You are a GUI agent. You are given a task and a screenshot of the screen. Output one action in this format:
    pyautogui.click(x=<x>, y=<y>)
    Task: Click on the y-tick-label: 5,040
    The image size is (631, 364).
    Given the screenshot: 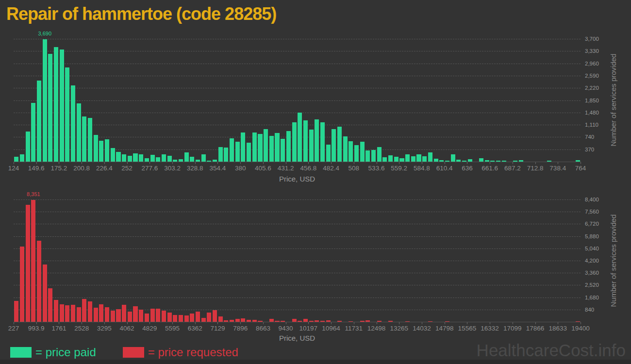 What is the action you would take?
    pyautogui.click(x=599, y=248)
    